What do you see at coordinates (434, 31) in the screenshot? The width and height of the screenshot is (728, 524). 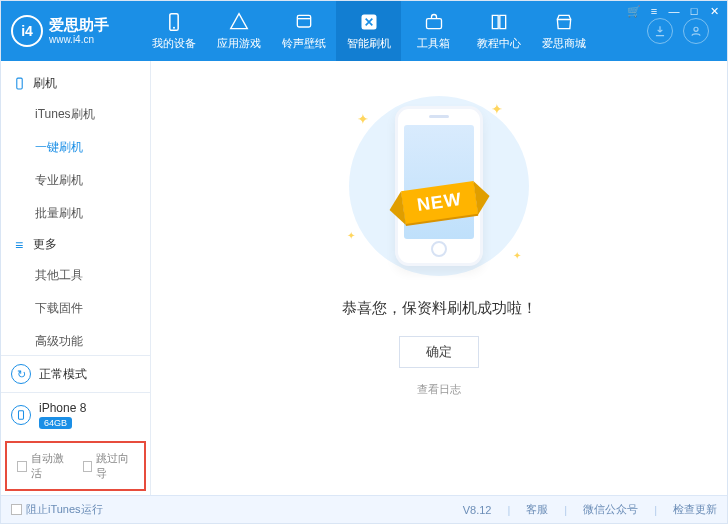 I see `tab-toolbox: 工具箱` at bounding box center [434, 31].